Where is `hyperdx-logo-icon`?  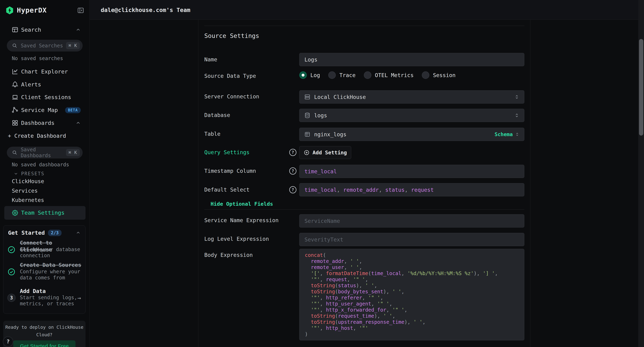
hyperdx-logo-icon is located at coordinates (10, 10).